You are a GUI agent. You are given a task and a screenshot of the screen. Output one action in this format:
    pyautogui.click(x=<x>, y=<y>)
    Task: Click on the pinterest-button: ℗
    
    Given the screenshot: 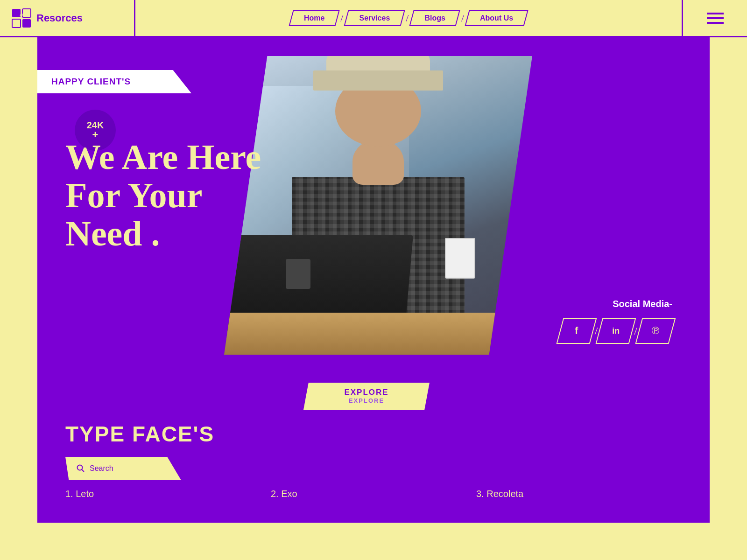 What is the action you would take?
    pyautogui.click(x=655, y=331)
    